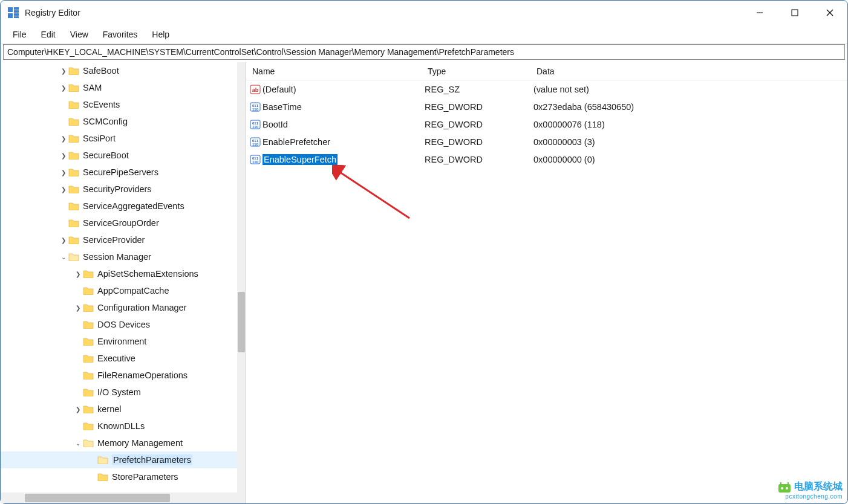 The image size is (848, 504). Describe the element at coordinates (119, 189) in the screenshot. I see `tree-item: ❯SecurityProviders` at that location.